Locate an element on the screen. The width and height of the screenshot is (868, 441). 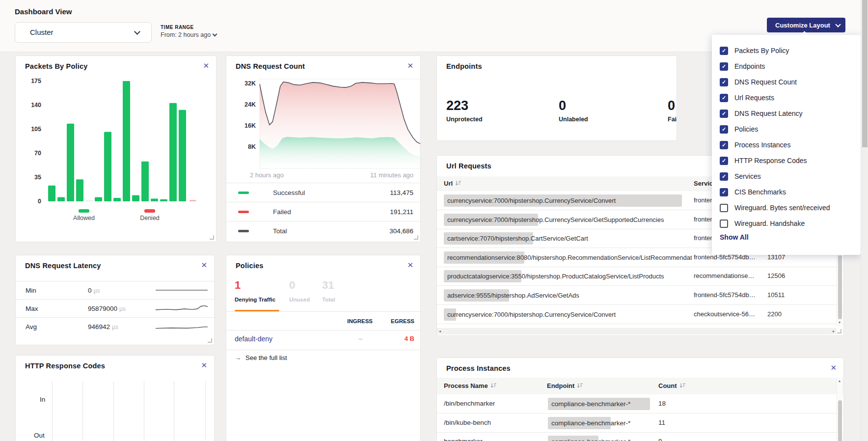
policies-tab-total: 31 is located at coordinates (328, 285).